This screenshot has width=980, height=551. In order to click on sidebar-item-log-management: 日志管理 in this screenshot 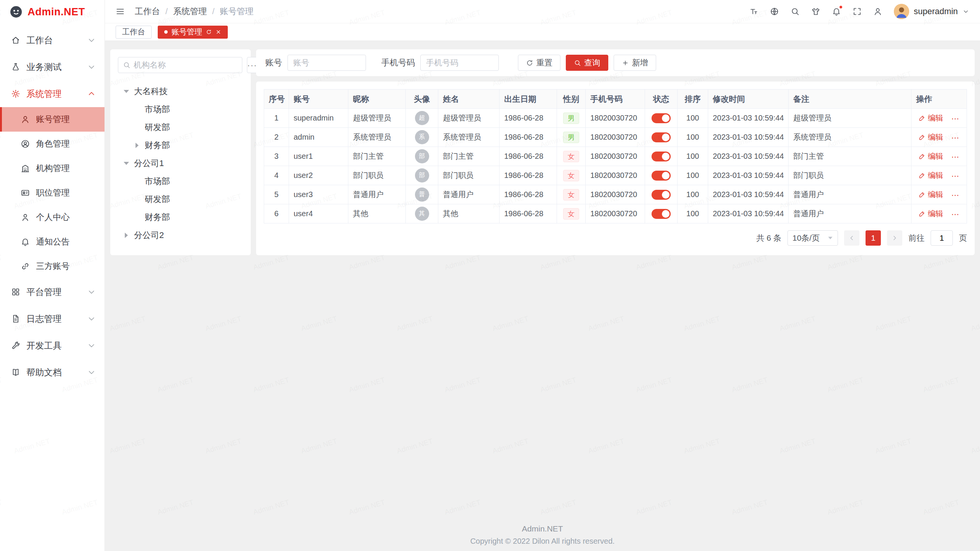, I will do `click(52, 319)`.